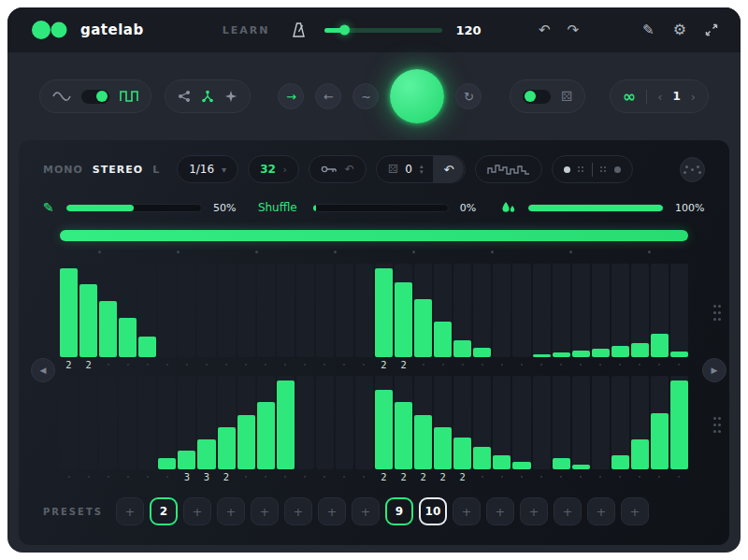  What do you see at coordinates (718, 313) in the screenshot?
I see `drag-handle-top` at bounding box center [718, 313].